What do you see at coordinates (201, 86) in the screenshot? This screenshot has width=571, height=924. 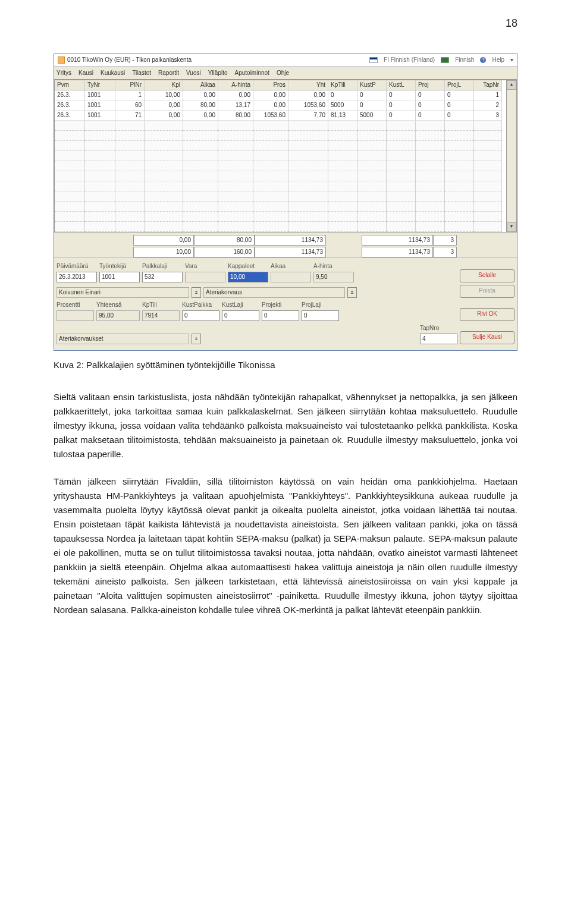 I see `col-aikaa: Aikaa` at bounding box center [201, 86].